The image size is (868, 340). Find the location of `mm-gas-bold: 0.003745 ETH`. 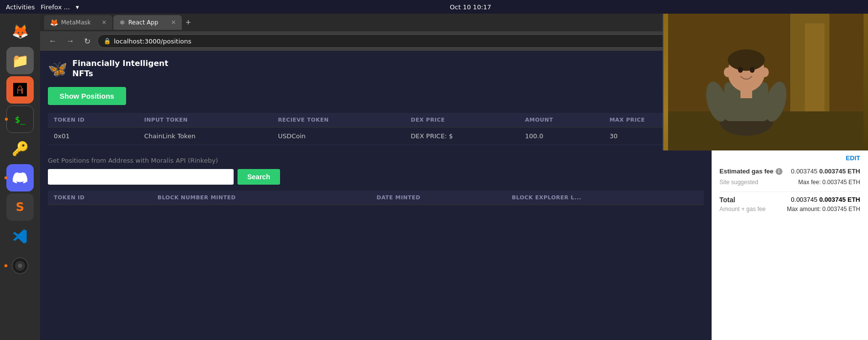

mm-gas-bold: 0.003745 ETH is located at coordinates (840, 171).